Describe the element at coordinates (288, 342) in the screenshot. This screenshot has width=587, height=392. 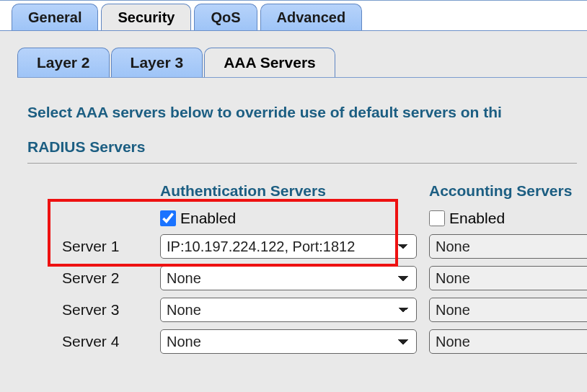
I see `auth-server-4-select: None` at that location.